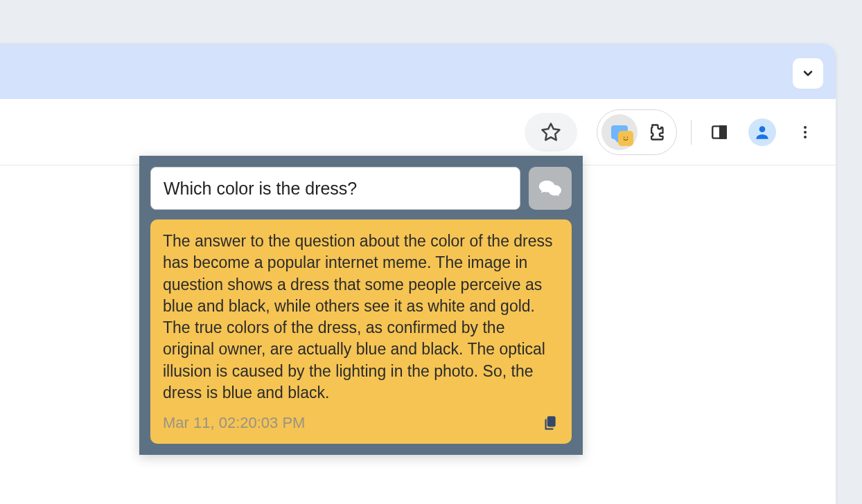 The width and height of the screenshot is (862, 504). Describe the element at coordinates (549, 423) in the screenshot. I see `copy-button` at that location.